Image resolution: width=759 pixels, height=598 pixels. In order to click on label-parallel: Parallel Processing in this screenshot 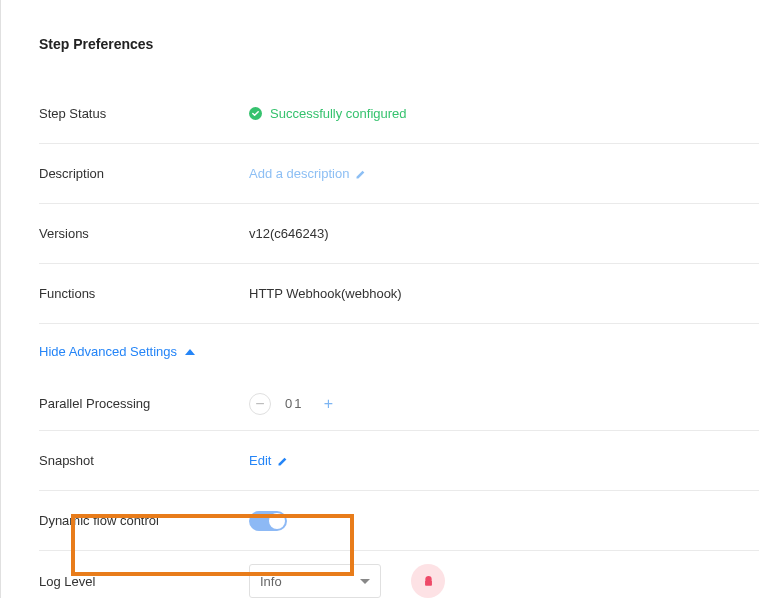, I will do `click(144, 404)`.